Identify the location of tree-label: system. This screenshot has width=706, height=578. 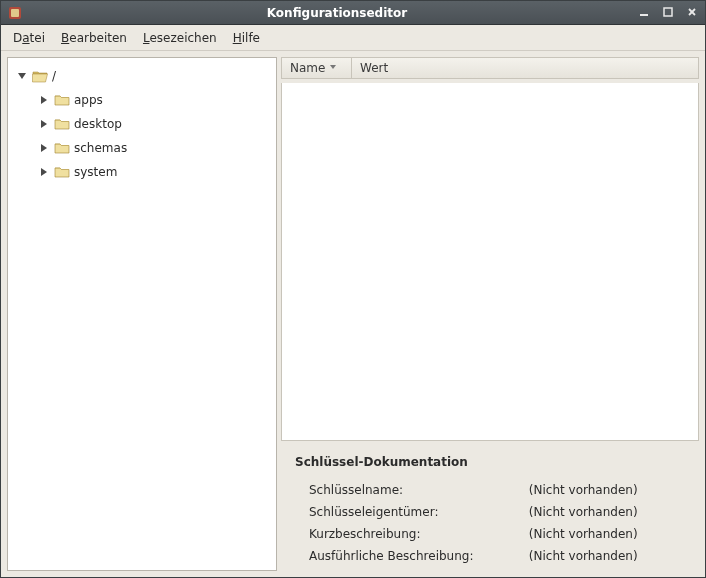
(96, 172).